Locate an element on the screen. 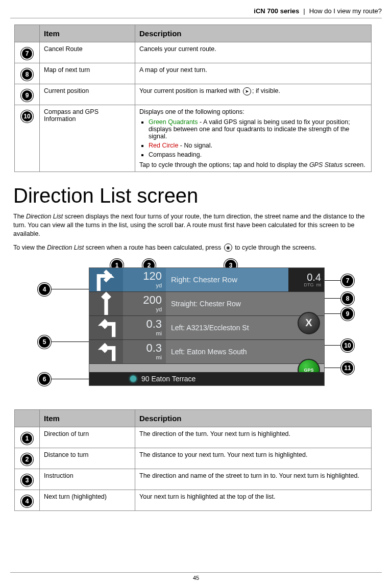 This screenshot has height=586, width=392. item-name: Map of next turn is located at coordinates (88, 74).